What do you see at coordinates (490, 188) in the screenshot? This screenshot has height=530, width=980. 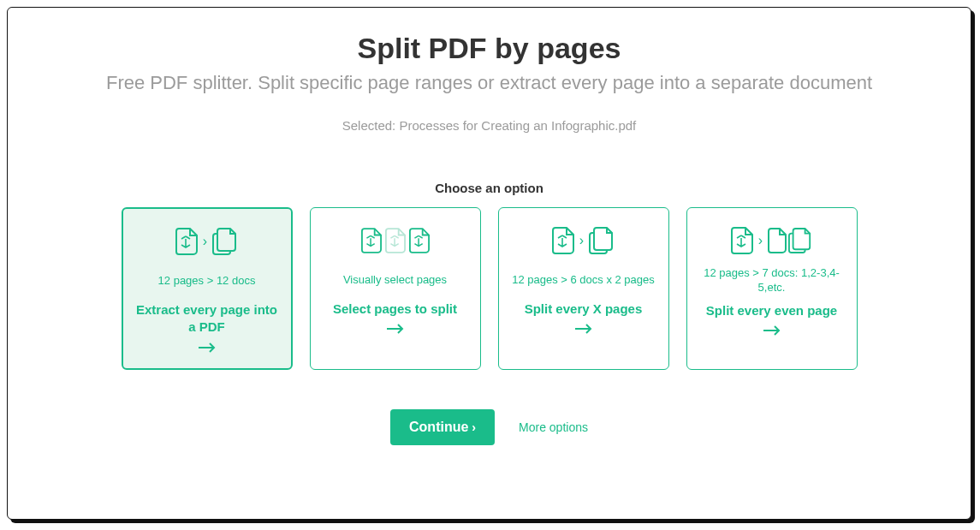 I see `choose-option-label: Choose an option` at bounding box center [490, 188].